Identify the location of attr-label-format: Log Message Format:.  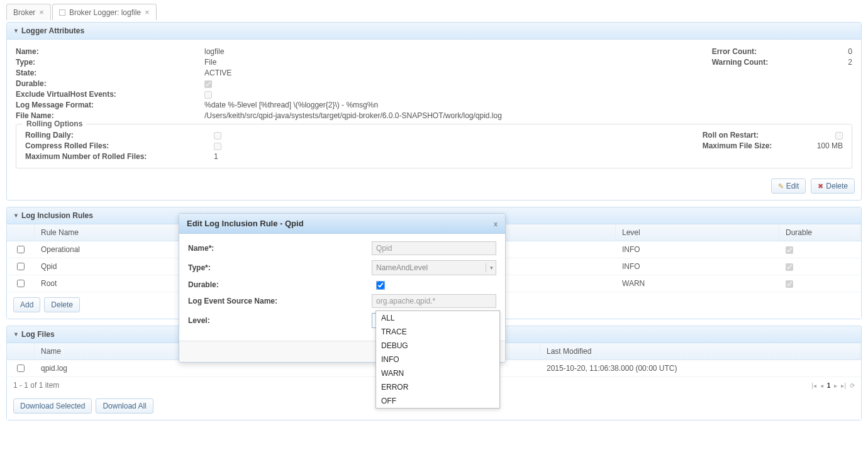
(110, 105).